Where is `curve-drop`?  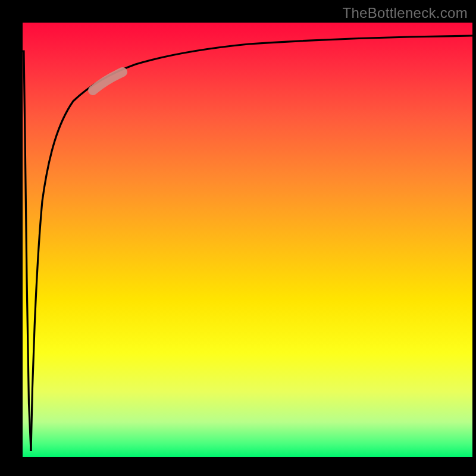 curve-drop is located at coordinates (27, 251).